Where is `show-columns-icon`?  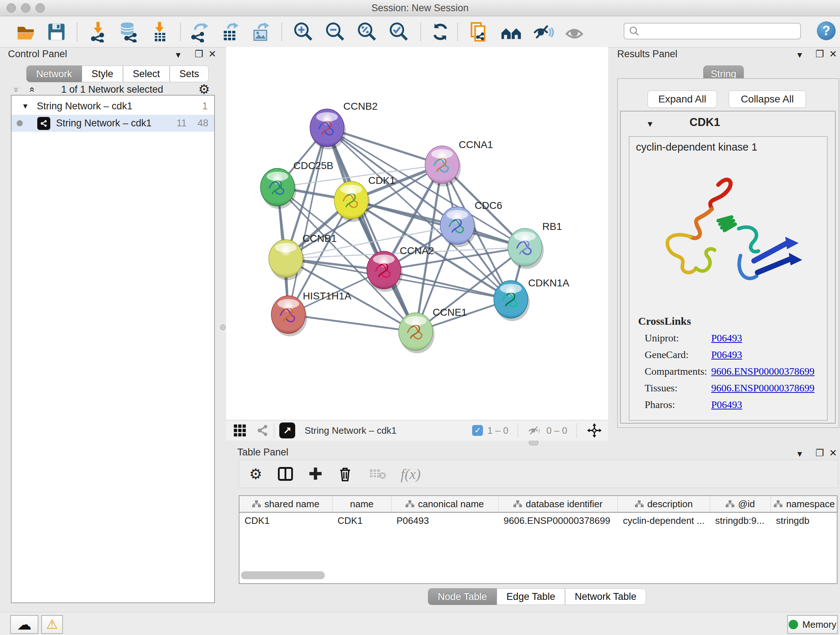 show-columns-icon is located at coordinates (286, 474).